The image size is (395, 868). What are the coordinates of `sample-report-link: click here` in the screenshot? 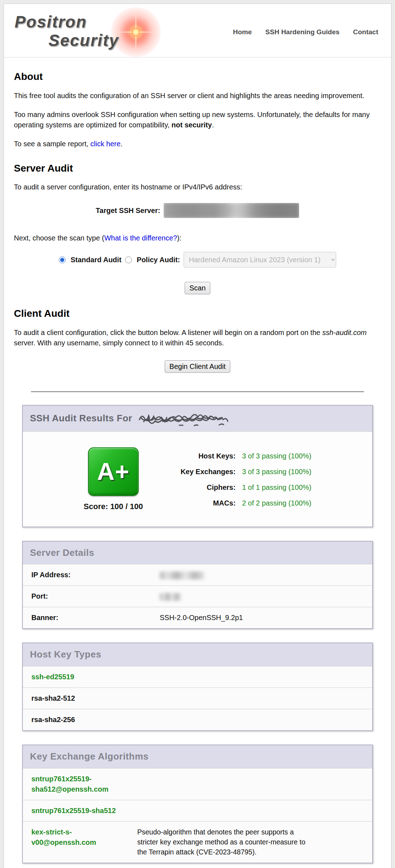 It's located at (106, 144).